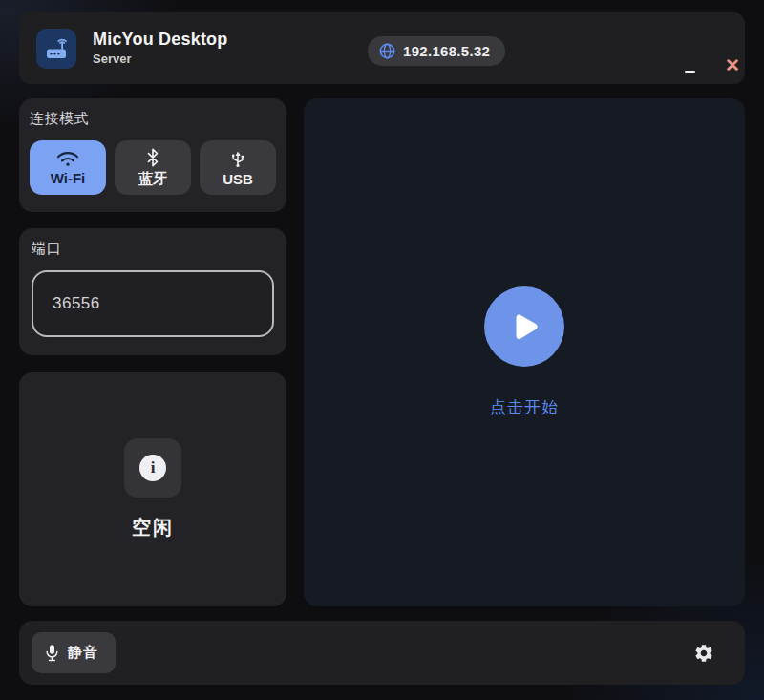 The image size is (764, 700). What do you see at coordinates (74, 653) in the screenshot?
I see `mute-button: 静音` at bounding box center [74, 653].